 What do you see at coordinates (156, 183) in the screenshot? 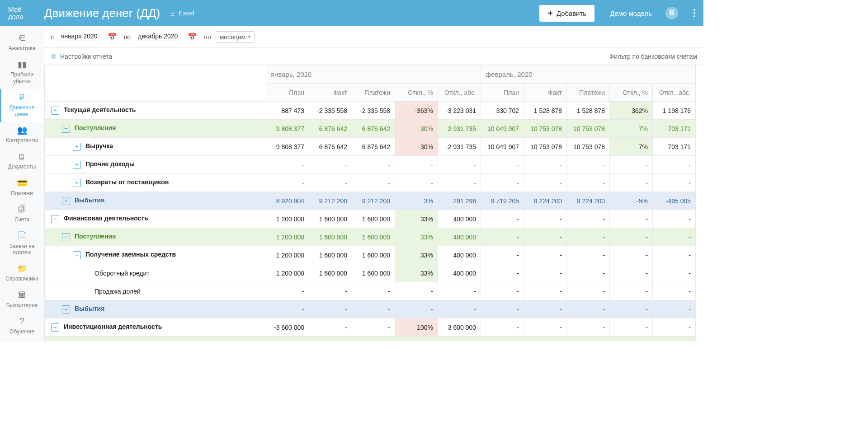
I see `row-name-cell: +Возвраты от поставщиков` at bounding box center [156, 183].